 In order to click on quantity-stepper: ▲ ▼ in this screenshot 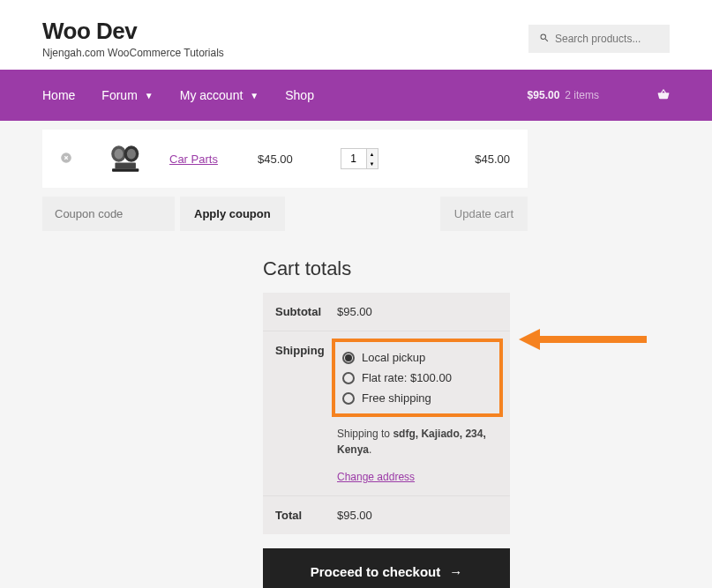, I will do `click(360, 159)`.